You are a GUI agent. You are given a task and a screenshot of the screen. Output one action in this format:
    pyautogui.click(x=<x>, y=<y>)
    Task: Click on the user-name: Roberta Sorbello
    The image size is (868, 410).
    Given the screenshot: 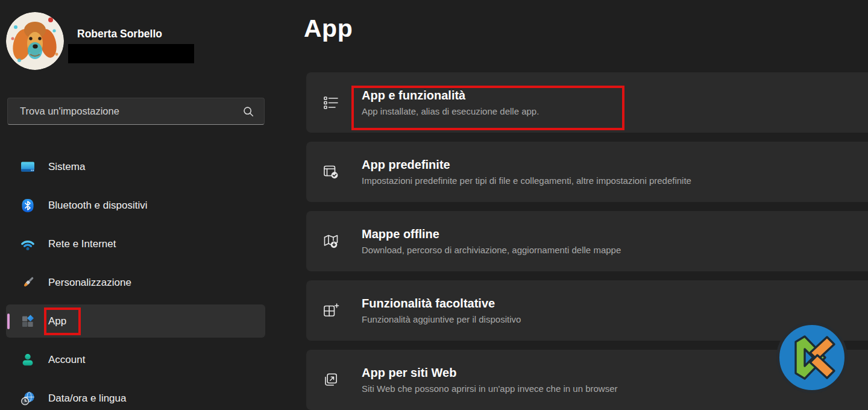 What is the action you would take?
    pyautogui.click(x=119, y=34)
    